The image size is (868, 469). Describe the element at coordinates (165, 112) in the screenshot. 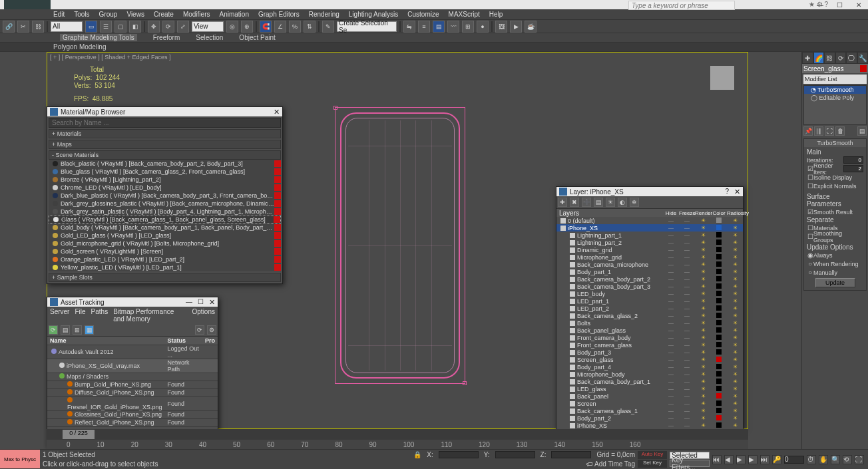

I see `panel-titlebar: Material/Map Browser ✕` at that location.